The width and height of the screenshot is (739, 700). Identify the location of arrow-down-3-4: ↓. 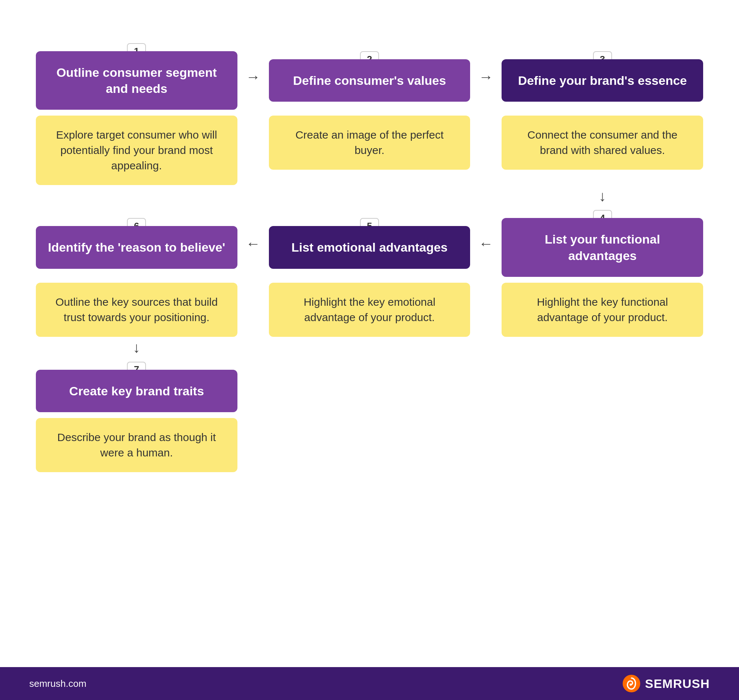
(602, 196).